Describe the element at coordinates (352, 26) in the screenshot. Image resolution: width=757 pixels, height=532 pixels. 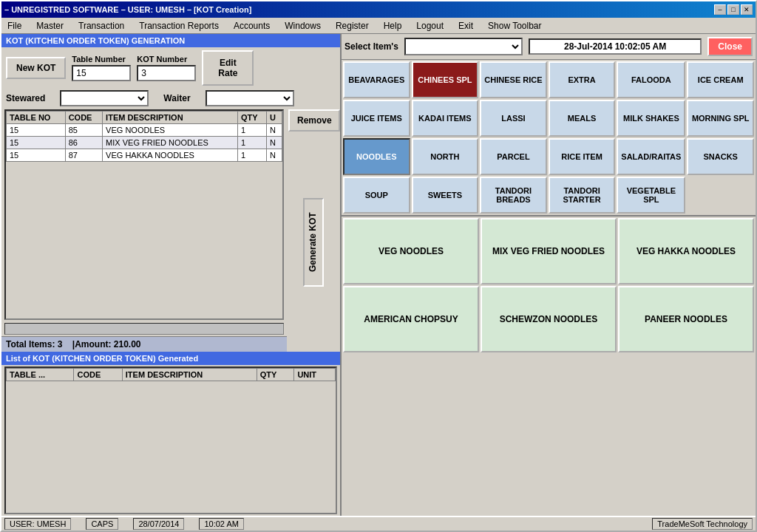
I see `menu-register: Register` at that location.